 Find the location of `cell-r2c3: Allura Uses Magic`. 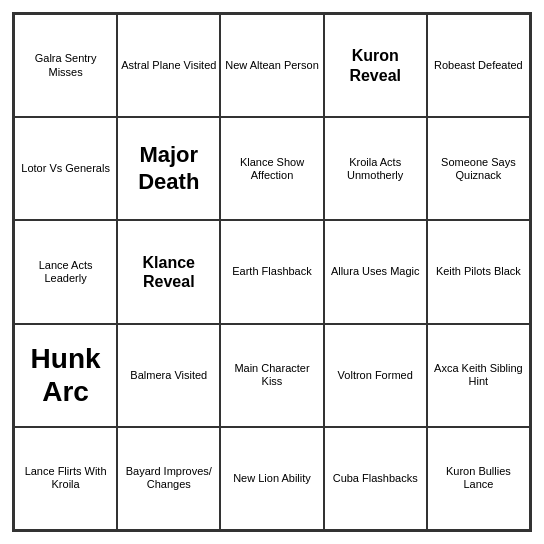

cell-r2c3: Allura Uses Magic is located at coordinates (376, 272).